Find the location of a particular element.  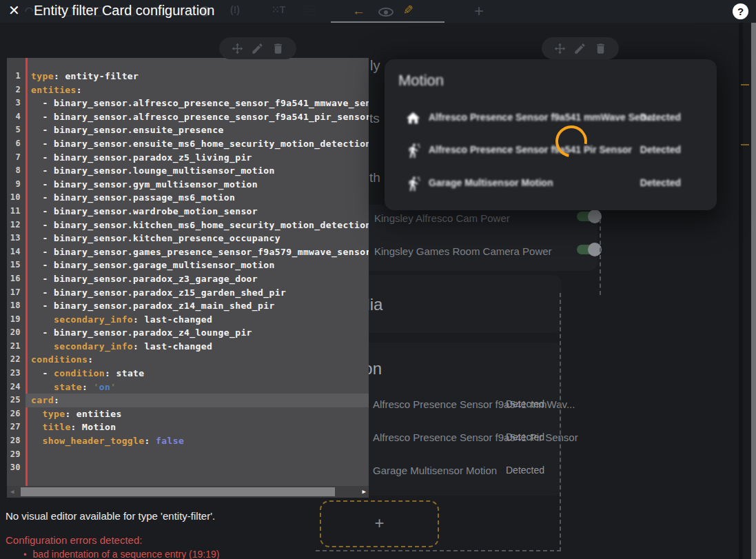

code-text: card: is located at coordinates (197, 400).